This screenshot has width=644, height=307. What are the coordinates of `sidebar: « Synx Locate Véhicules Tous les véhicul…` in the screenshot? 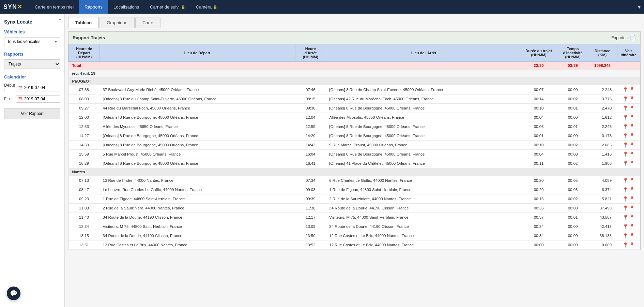 It's located at (32, 160).